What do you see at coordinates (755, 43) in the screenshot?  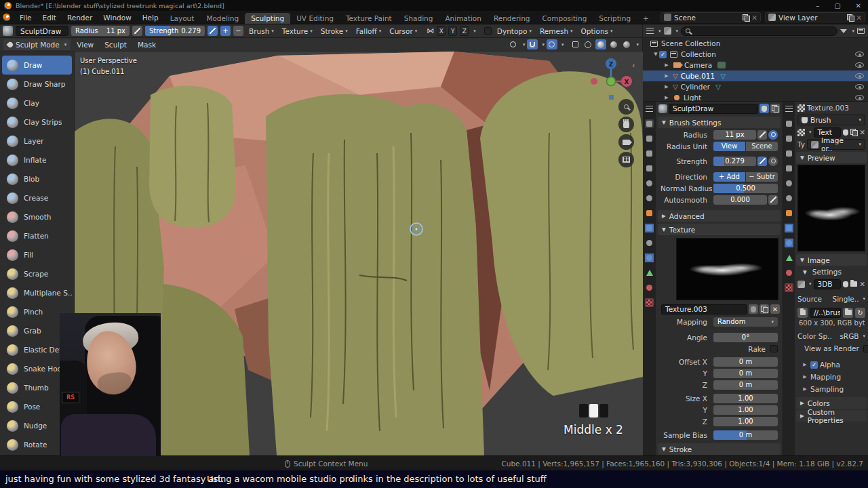 I see `outliner-row-scene-collection: Scene Collection` at bounding box center [755, 43].